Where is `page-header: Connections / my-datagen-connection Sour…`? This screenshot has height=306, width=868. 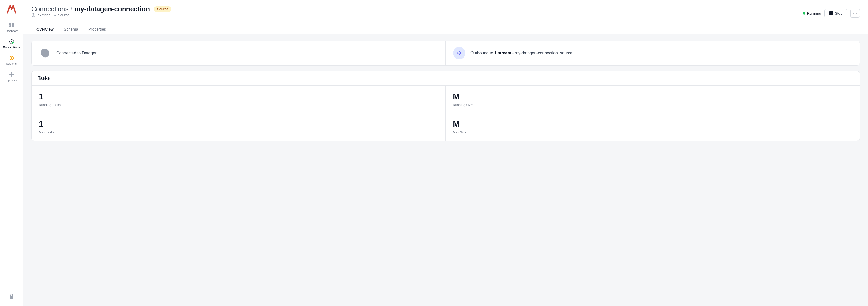 page-header: Connections / my-datagen-connection Sour… is located at coordinates (445, 17).